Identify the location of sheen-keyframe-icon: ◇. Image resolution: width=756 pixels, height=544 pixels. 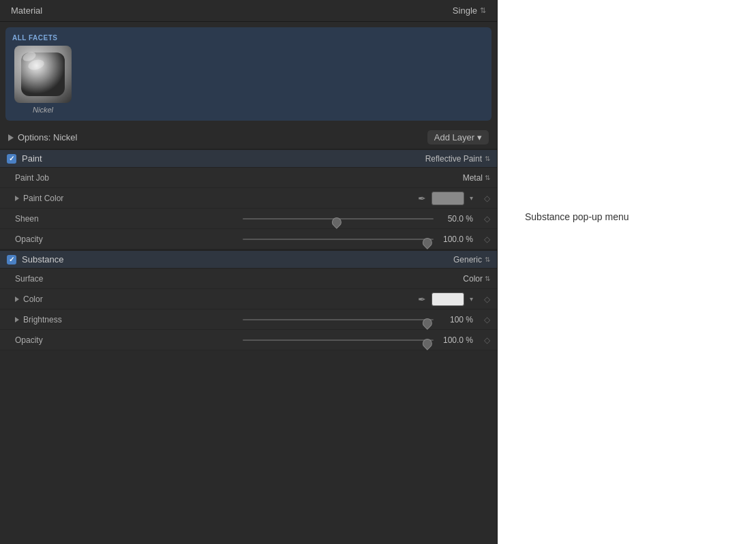
(487, 219).